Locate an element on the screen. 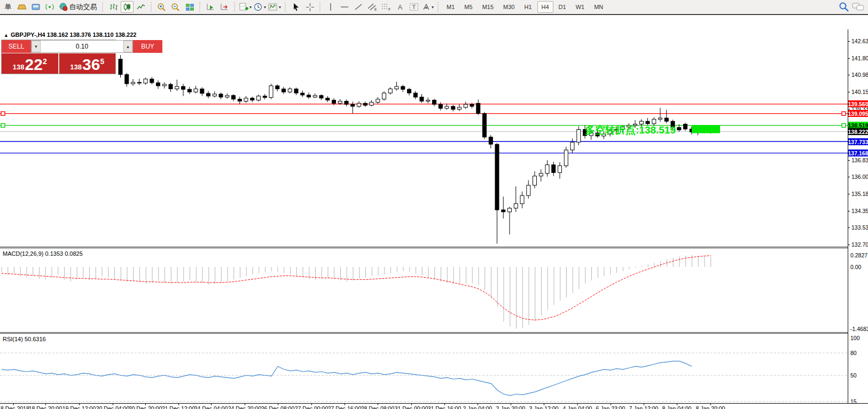 The width and height of the screenshot is (868, 409). text-label-tool-icon: T is located at coordinates (414, 7).